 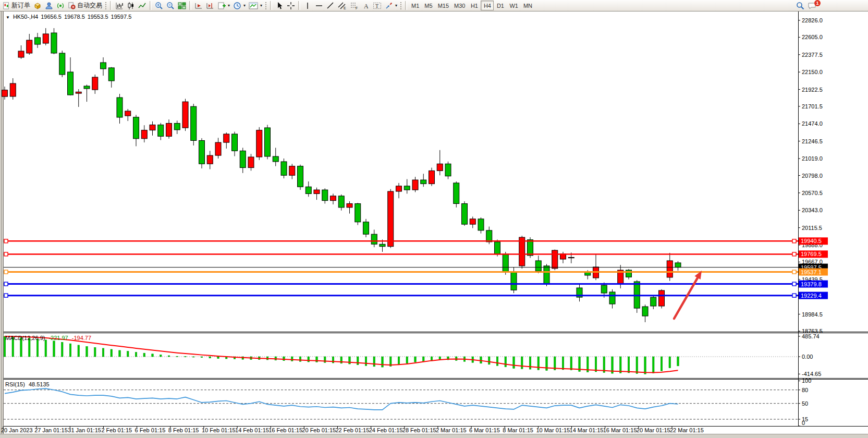 I want to click on cursor-button, so click(x=279, y=5).